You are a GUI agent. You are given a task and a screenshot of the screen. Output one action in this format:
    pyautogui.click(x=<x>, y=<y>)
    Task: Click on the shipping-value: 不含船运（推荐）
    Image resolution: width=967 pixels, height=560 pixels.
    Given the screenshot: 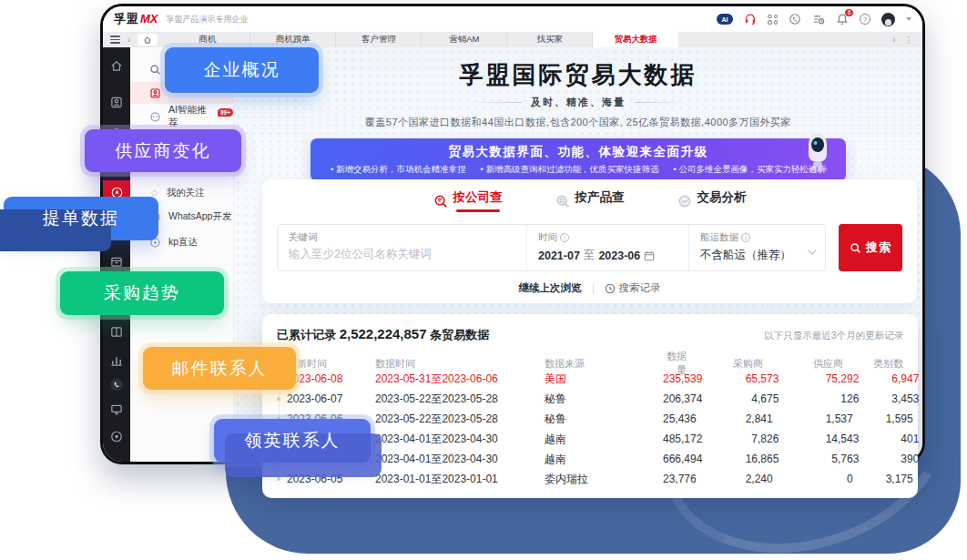 What is the action you would take?
    pyautogui.click(x=746, y=255)
    